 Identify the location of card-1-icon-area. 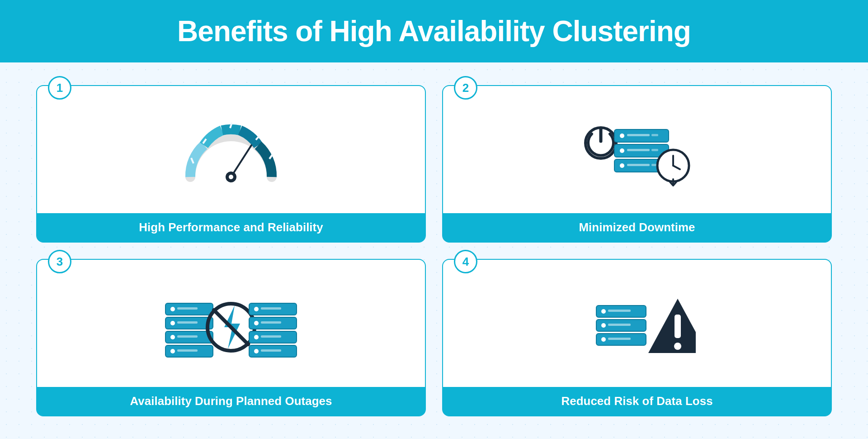
(231, 149).